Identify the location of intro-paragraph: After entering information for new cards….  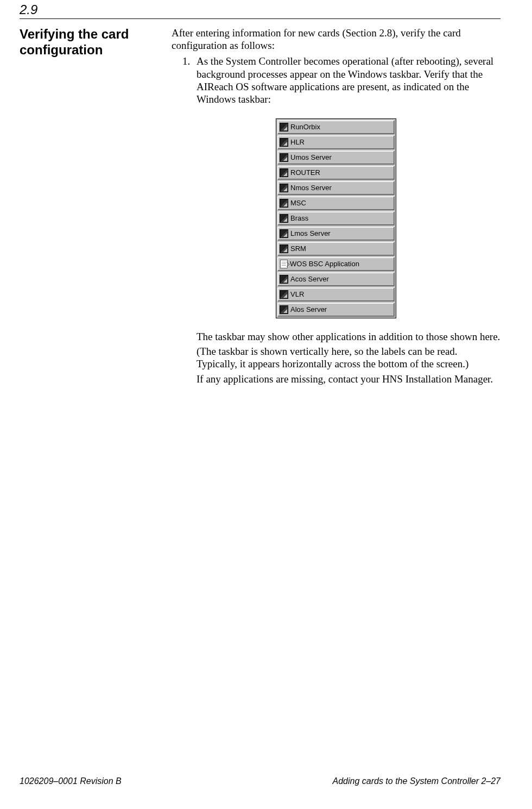
(336, 39).